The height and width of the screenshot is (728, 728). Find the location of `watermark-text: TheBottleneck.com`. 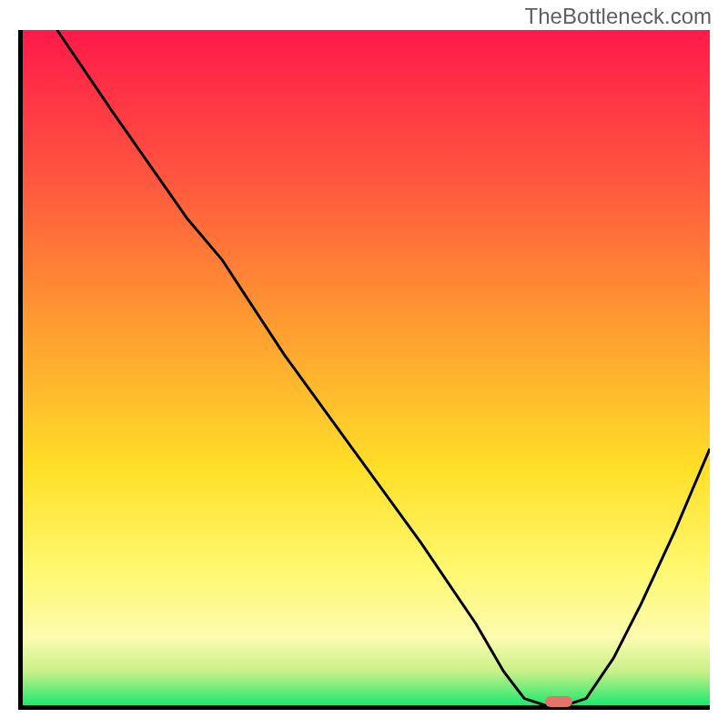

watermark-text: TheBottleneck.com is located at coordinates (619, 16).